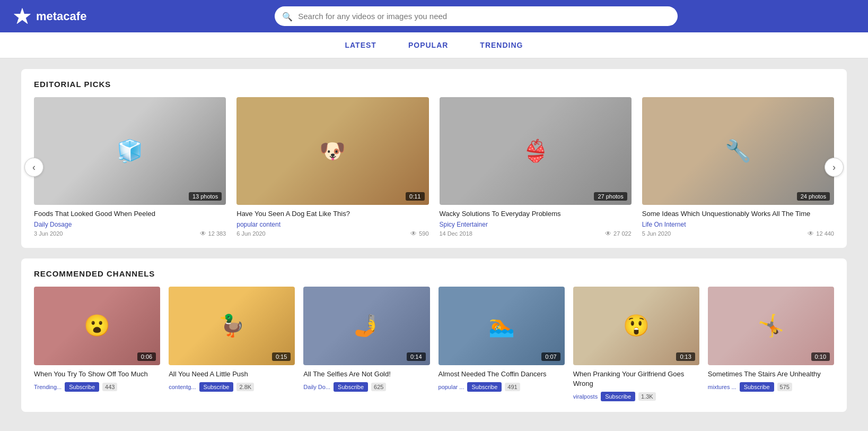 The image size is (868, 431). What do you see at coordinates (434, 274) in the screenshot?
I see `recommended-channels-title: RECOMMENDED CHANNELS` at bounding box center [434, 274].